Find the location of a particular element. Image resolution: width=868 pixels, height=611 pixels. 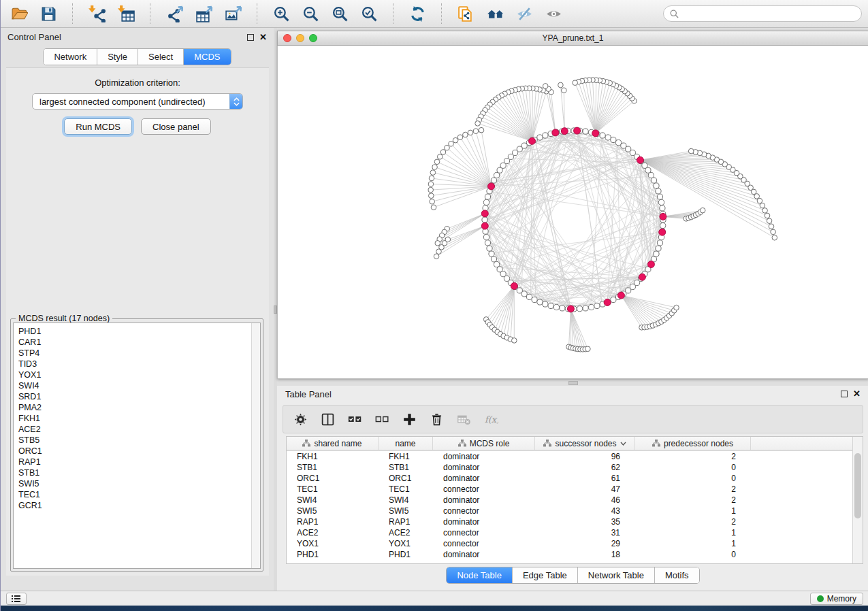

clone-network-button is located at coordinates (466, 14).